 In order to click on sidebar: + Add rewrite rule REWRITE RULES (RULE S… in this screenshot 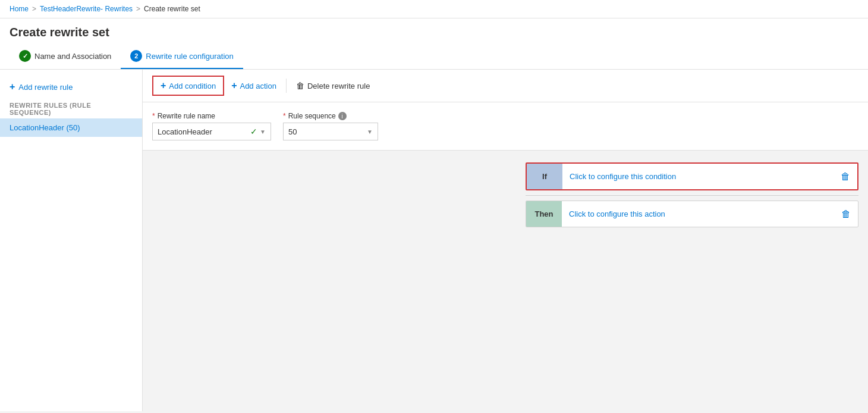, I will do `click(71, 240)`.